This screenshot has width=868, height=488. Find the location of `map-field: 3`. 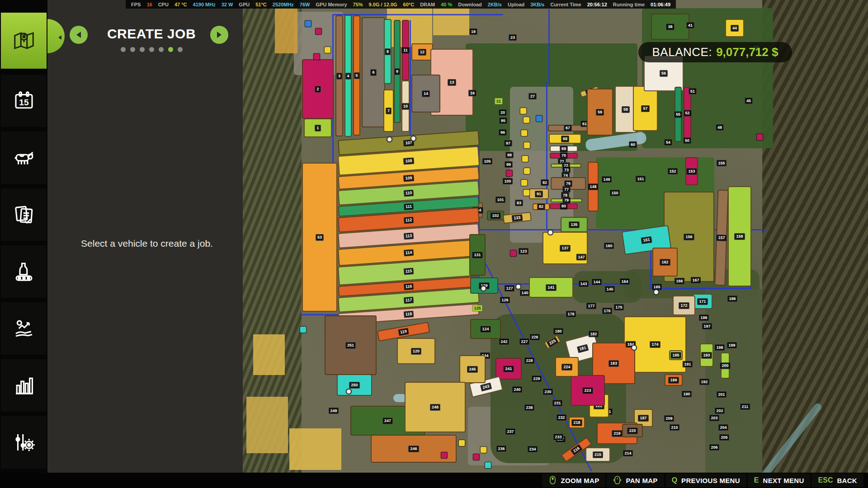

map-field: 3 is located at coordinates (339, 76).